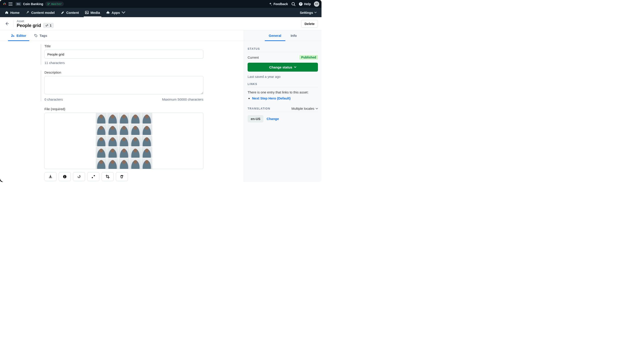 Image resolution: width=643 pixels, height=364 pixels. I want to click on pencil-icon, so click(63, 12).